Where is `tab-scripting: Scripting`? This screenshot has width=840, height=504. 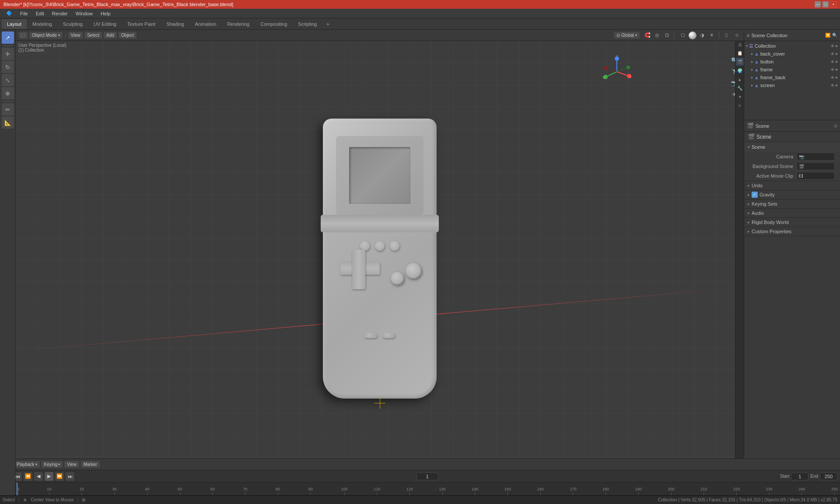
tab-scripting: Scripting is located at coordinates (307, 24).